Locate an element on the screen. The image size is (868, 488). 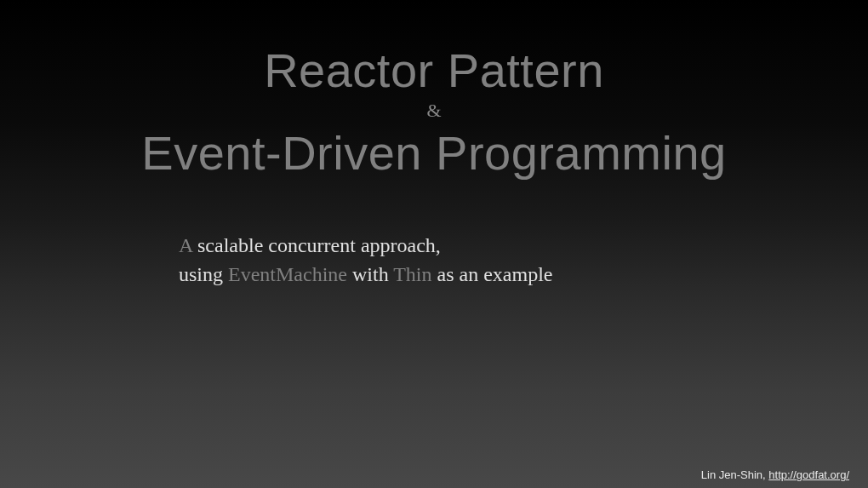
subtitle-line2: using EventMachine with Thin as an examp… is located at coordinates (511, 275).